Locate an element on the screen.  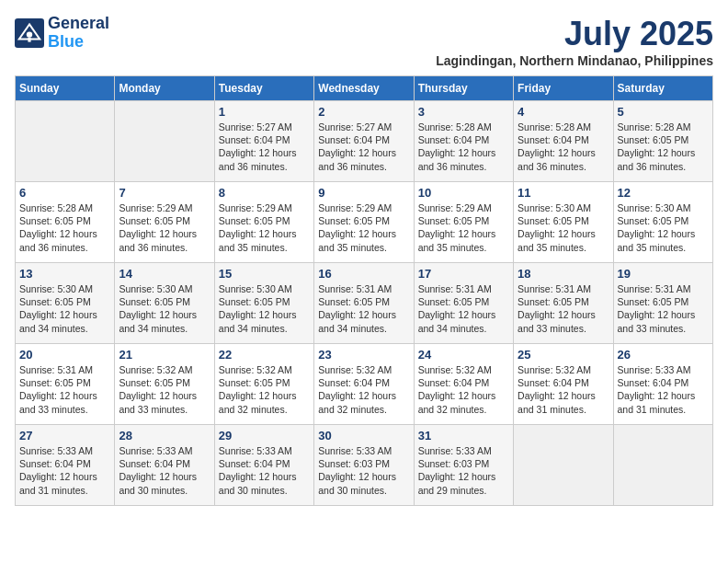
weekday-row: SundayMondayTuesdayWednesdayThursdayFrid… is located at coordinates (364, 88).